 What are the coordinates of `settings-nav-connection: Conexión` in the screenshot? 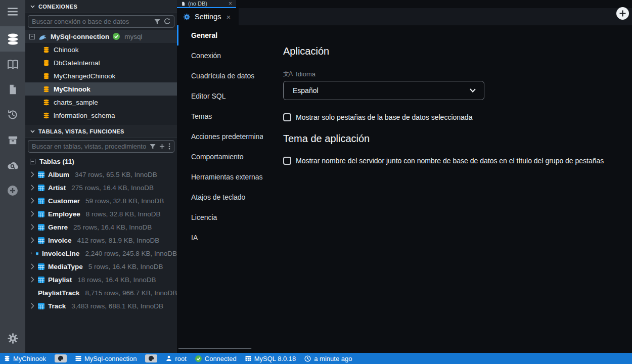 It's located at (220, 56).